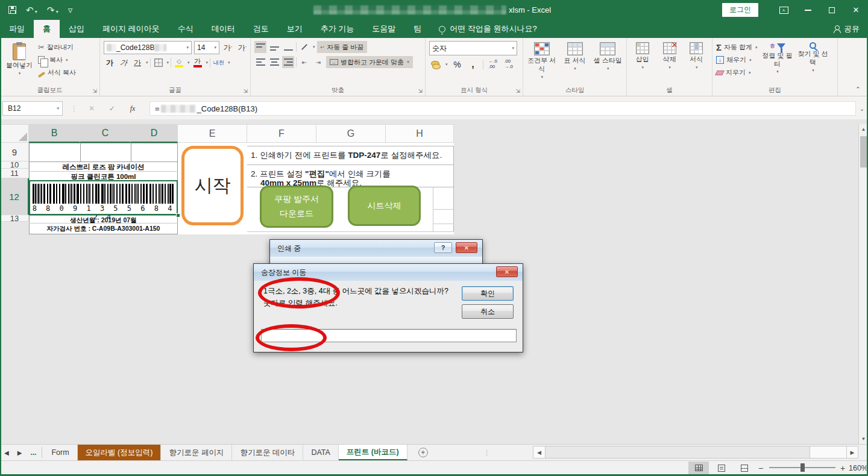 This screenshot has width=868, height=476. What do you see at coordinates (77, 29) in the screenshot?
I see `tab-insert: 삽입` at bounding box center [77, 29].